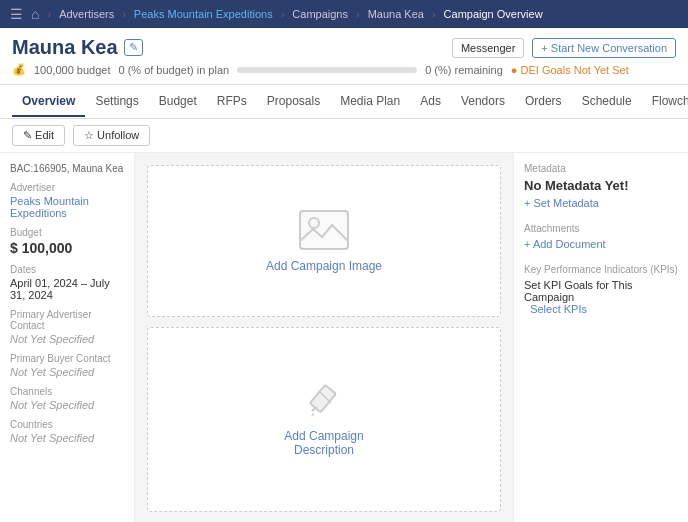 The image size is (688, 522). I want to click on kpi-label: Key Performance Indicators (KPIs), so click(601, 270).